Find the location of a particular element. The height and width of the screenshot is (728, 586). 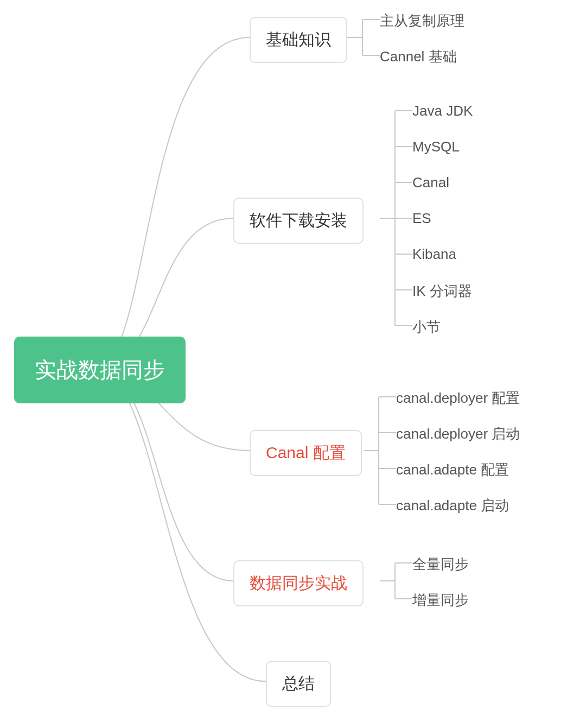

leaf-item: Kibana is located at coordinates (434, 254).